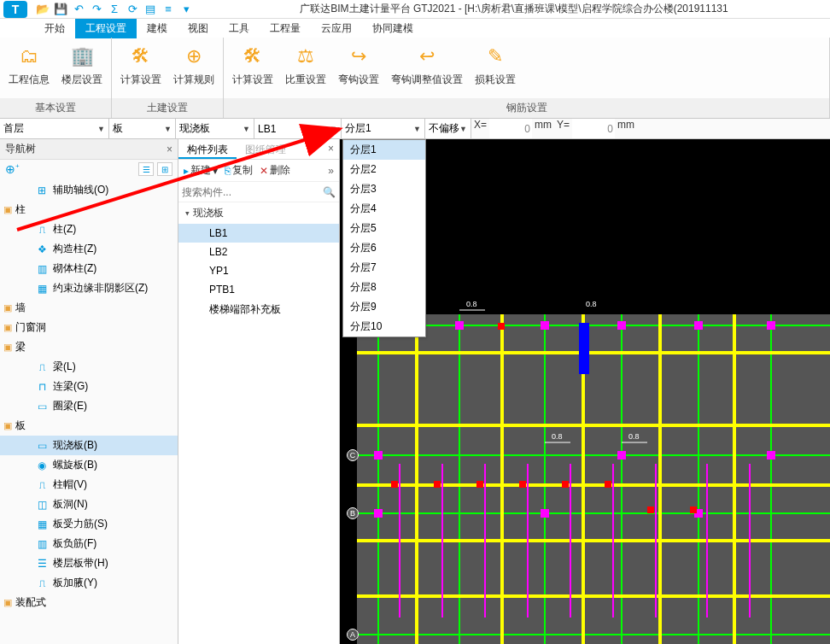  What do you see at coordinates (331, 171) in the screenshot?
I see `more-icon: »` at bounding box center [331, 171].